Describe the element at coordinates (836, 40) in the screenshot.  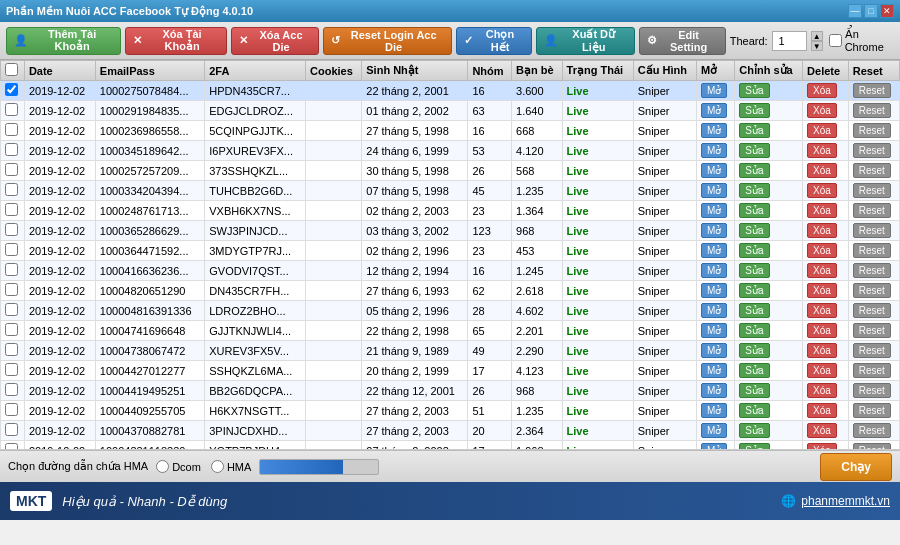
I see `chrome-checkbox` at that location.